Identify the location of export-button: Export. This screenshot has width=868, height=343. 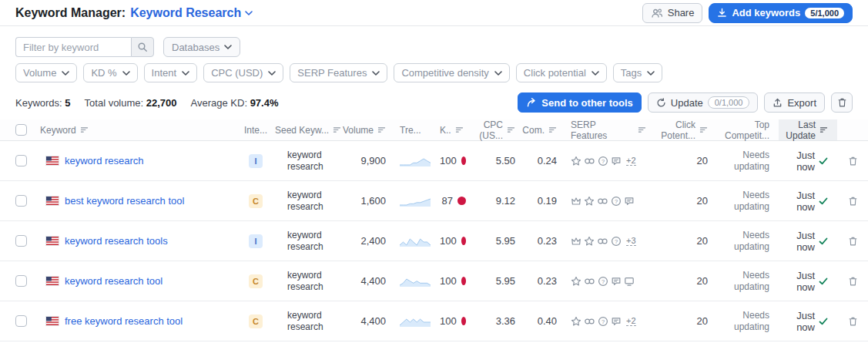
(795, 103).